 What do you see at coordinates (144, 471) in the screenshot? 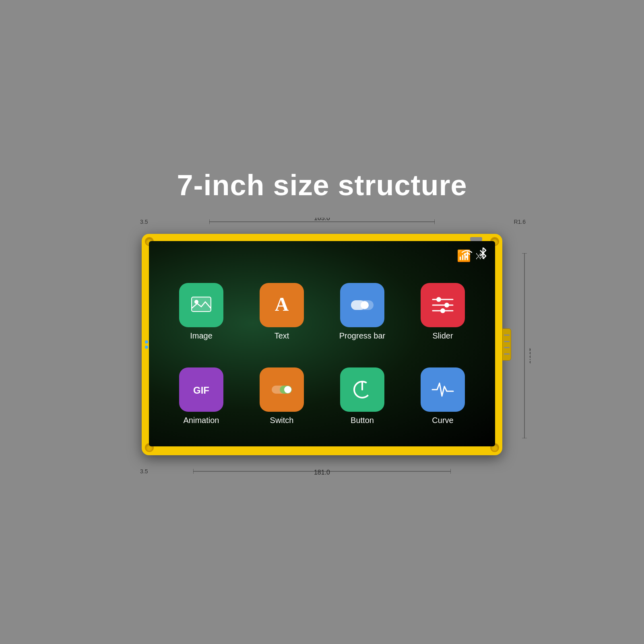
I see `dim-bl-annotation: 3.5` at bounding box center [144, 471].